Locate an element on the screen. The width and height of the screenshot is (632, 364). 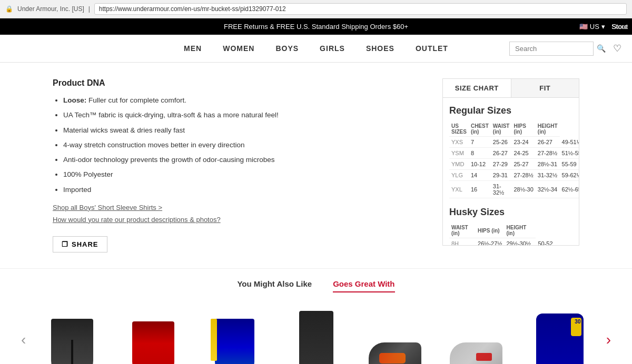
stout-label: Stout is located at coordinates (620, 26).